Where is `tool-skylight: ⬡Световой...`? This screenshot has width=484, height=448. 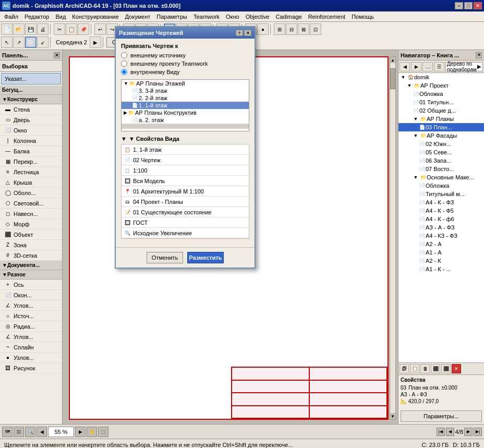
tool-skylight: ⬡Световой... is located at coordinates (31, 203).